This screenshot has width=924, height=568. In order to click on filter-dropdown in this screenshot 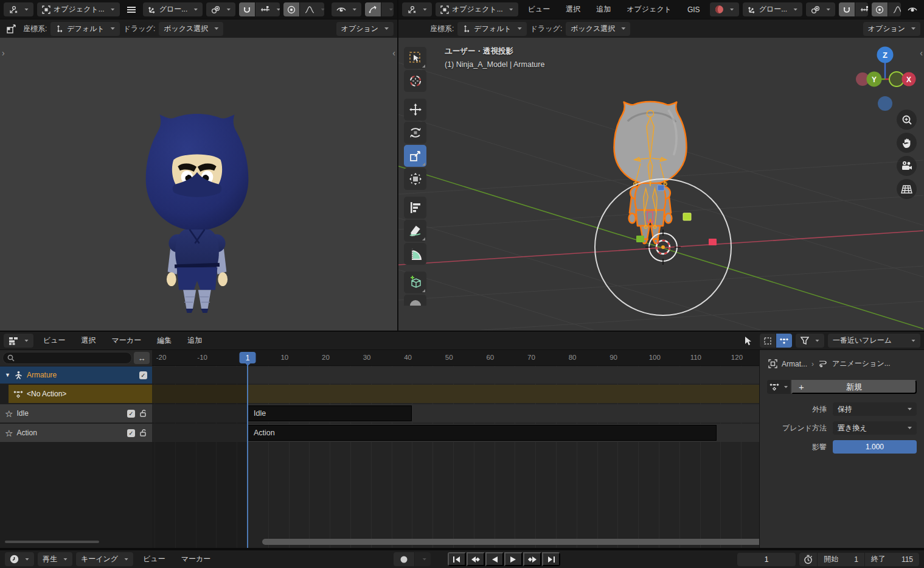, I will do `click(810, 341)`.